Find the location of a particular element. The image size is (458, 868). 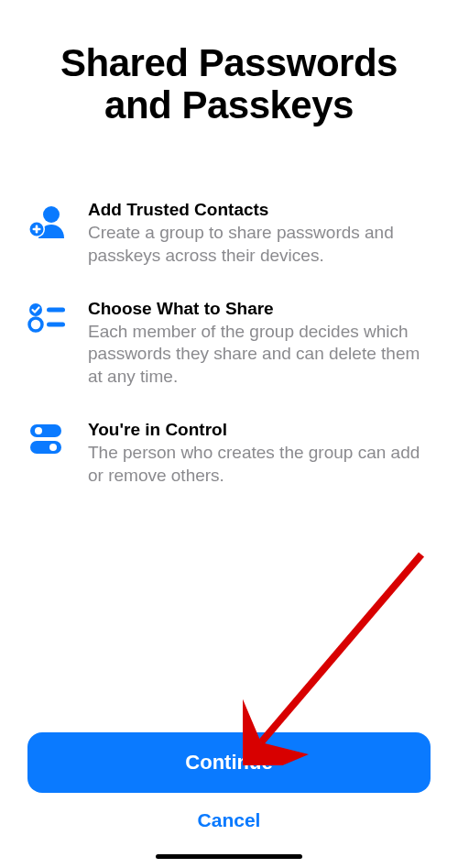

feature-heading: Add Trusted Contacts is located at coordinates (259, 210).